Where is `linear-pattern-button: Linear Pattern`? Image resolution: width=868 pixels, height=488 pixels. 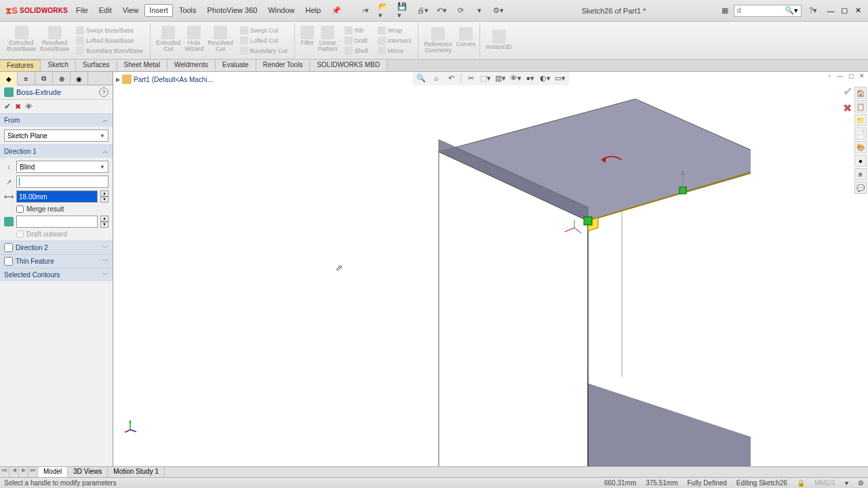
linear-pattern-button: Linear Pattern is located at coordinates (328, 41).